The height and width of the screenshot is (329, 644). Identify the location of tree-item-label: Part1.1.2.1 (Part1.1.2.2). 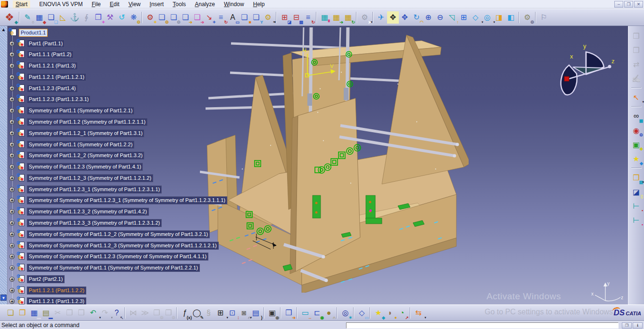
(57, 291).